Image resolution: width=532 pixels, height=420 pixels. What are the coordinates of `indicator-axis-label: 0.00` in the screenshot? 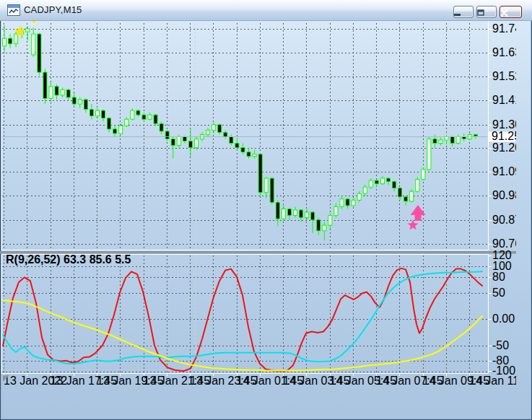 It's located at (504, 319).